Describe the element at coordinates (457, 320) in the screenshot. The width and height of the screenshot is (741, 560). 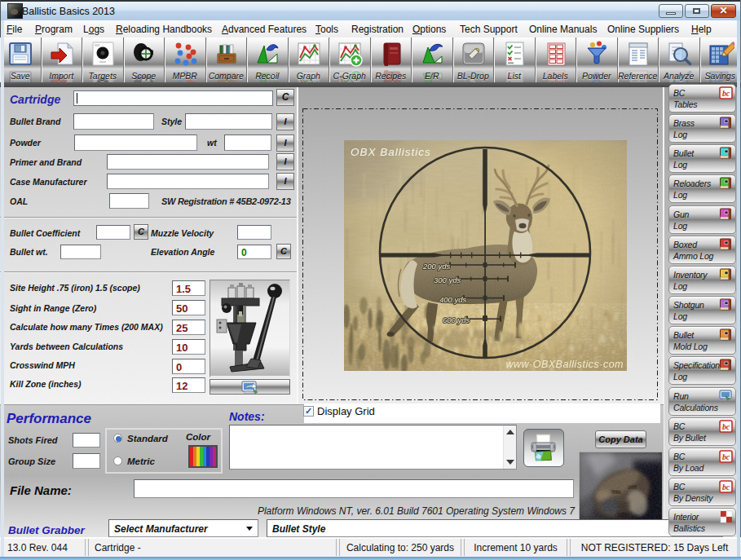
I see `svg-text: 600 yds` at that location.